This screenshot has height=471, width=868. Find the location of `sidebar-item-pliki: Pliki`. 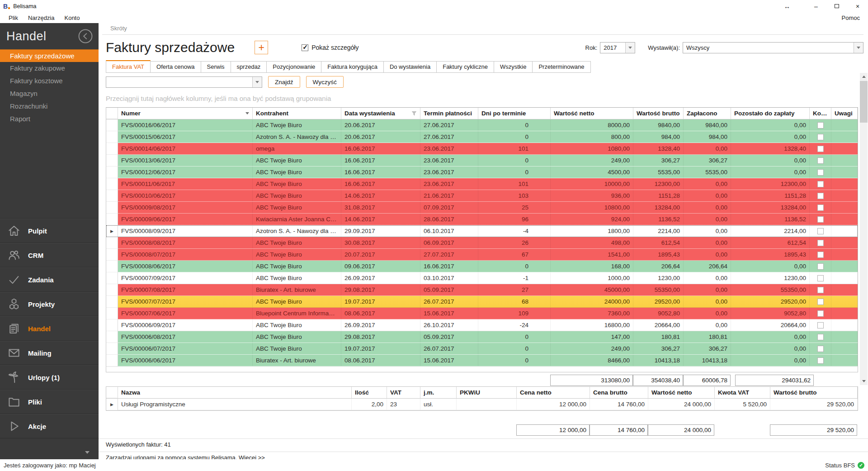

sidebar-item-pliki: Pliki is located at coordinates (49, 402).